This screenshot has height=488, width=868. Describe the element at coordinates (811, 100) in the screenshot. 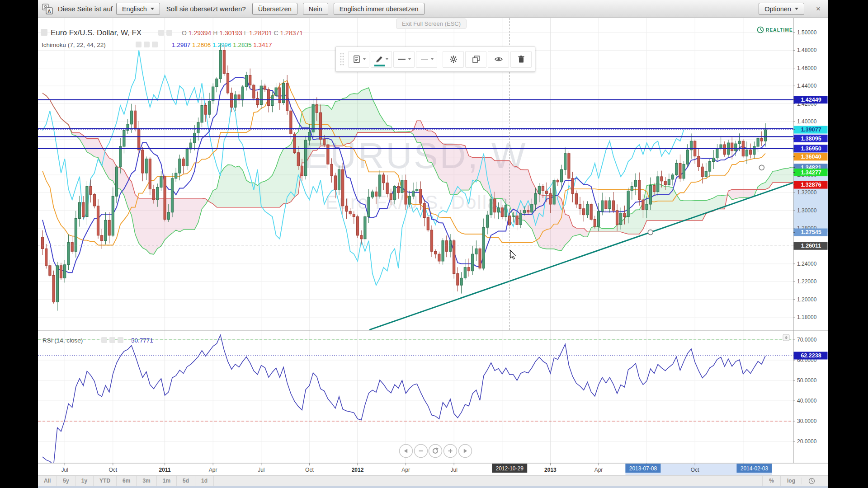

I see `svg-text: 1.42449` at that location.